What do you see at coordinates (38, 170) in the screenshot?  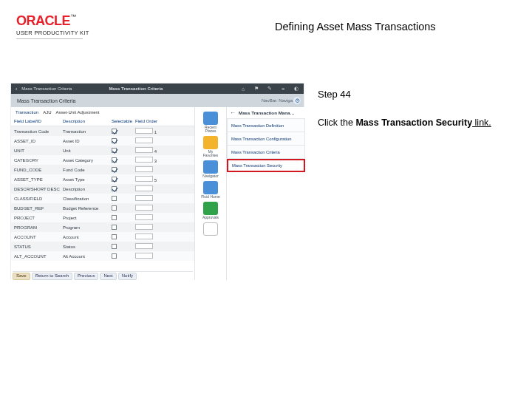 I see `cell-field: FUND_CODE` at bounding box center [38, 170].